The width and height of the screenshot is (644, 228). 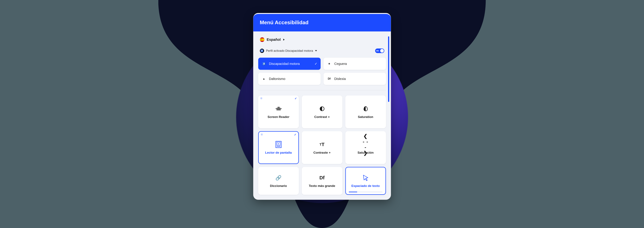 What do you see at coordinates (322, 74) in the screenshot?
I see `profile-grid: ♿ Discapacidad motora ✓ ✶ Ceguera ▲ Dalt…` at bounding box center [322, 74].